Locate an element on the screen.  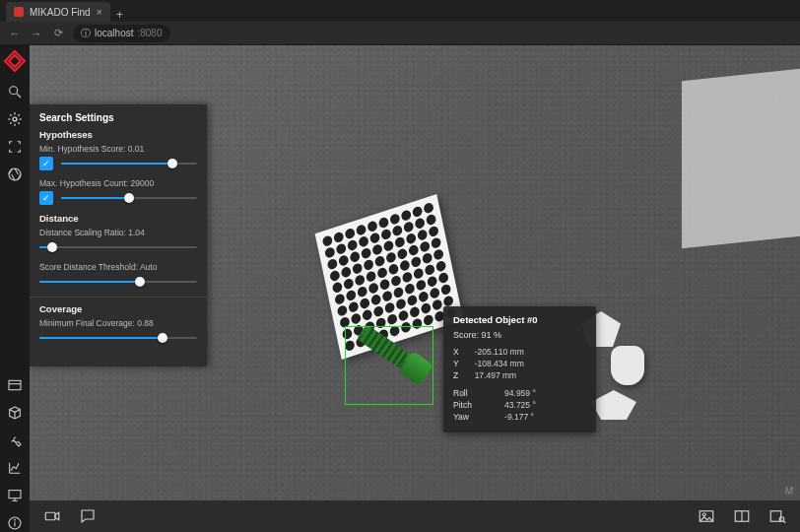
scene-wall is located at coordinates (741, 160).